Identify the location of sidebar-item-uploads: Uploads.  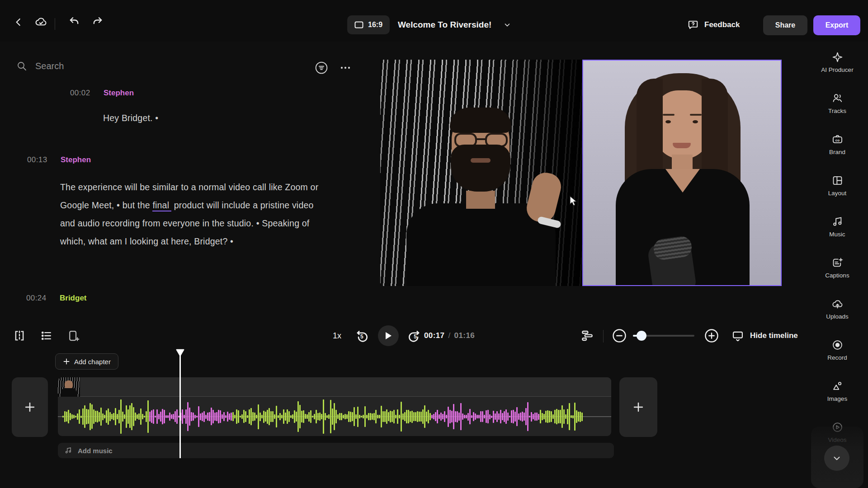
(837, 309).